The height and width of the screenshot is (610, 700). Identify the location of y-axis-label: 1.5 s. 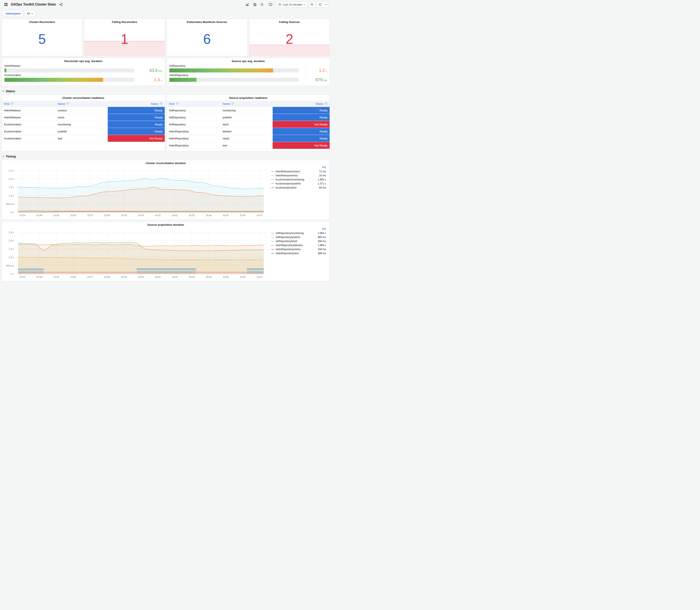
(12, 187).